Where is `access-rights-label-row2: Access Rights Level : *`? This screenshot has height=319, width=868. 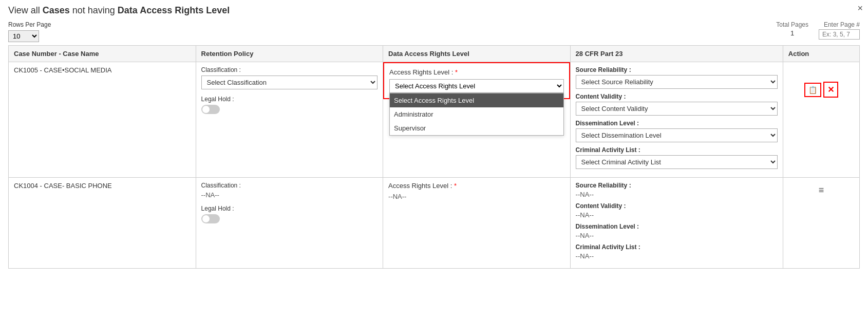 access-rights-label-row2: Access Rights Level : * is located at coordinates (477, 186).